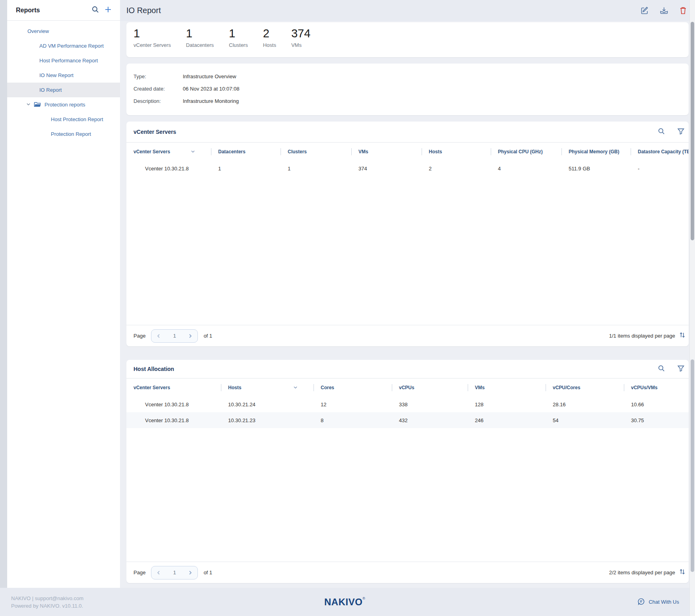 Image resolution: width=695 pixels, height=616 pixels. What do you see at coordinates (208, 573) in the screenshot?
I see `page-of-label: of 1` at bounding box center [208, 573].